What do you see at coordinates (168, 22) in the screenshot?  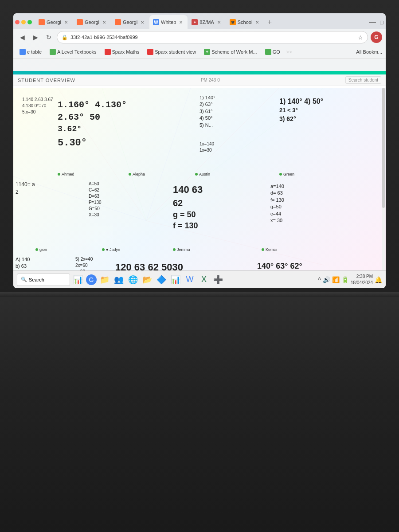 I see `tab-whiteboard-label: Whiteb` at bounding box center [168, 22].